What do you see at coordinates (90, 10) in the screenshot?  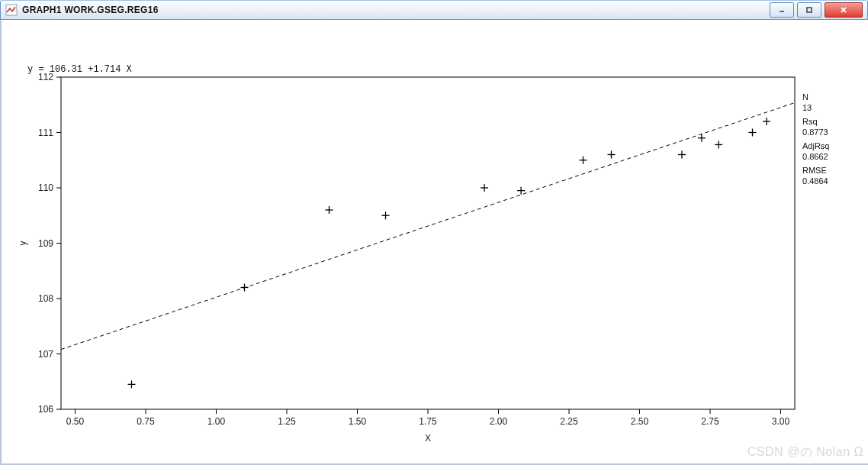 I see `window-title: GRAPH1 WORK.GSEG.REG16` at bounding box center [90, 10].